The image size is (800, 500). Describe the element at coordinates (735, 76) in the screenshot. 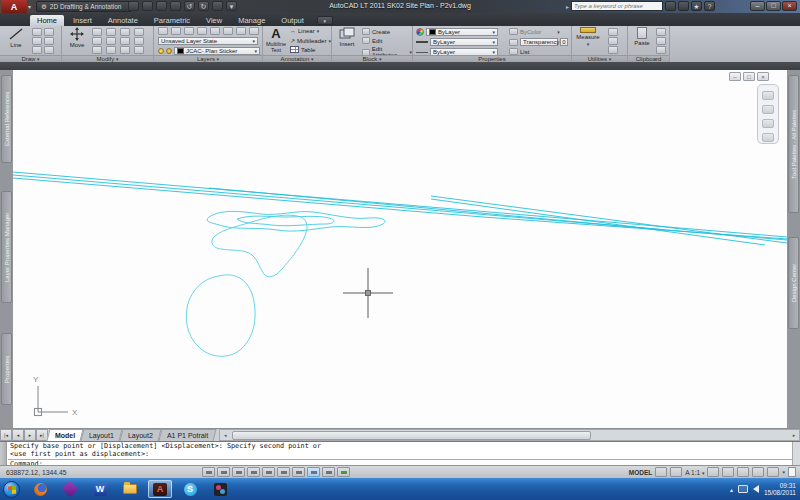

I see `doc-minimize-button: –` at that location.